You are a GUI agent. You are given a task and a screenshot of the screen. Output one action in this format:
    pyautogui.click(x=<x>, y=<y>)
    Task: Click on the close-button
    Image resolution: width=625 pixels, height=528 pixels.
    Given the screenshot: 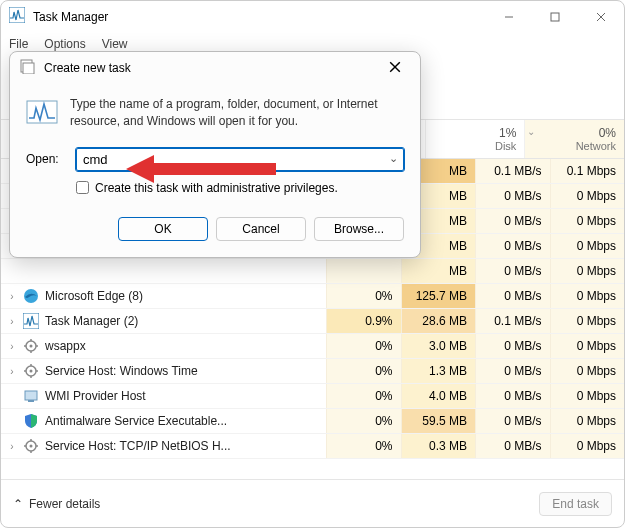 What is the action you would take?
    pyautogui.click(x=601, y=17)
    